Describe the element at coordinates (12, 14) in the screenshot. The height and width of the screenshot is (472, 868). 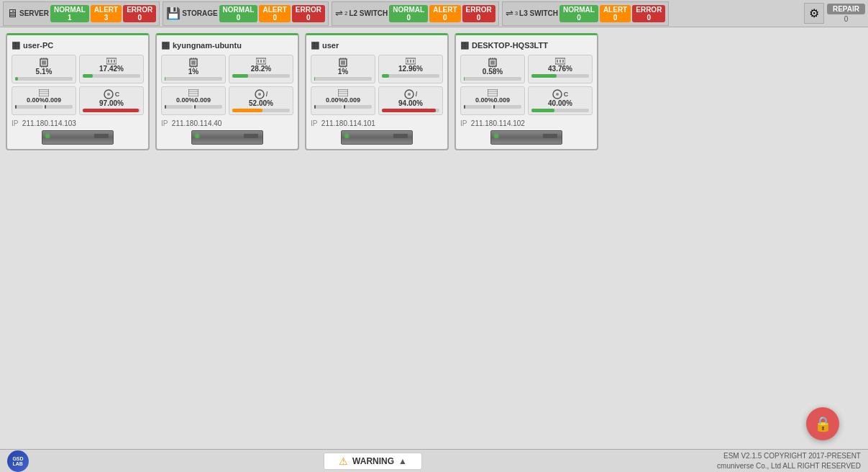
I see `server-icon: 🖥` at that location.